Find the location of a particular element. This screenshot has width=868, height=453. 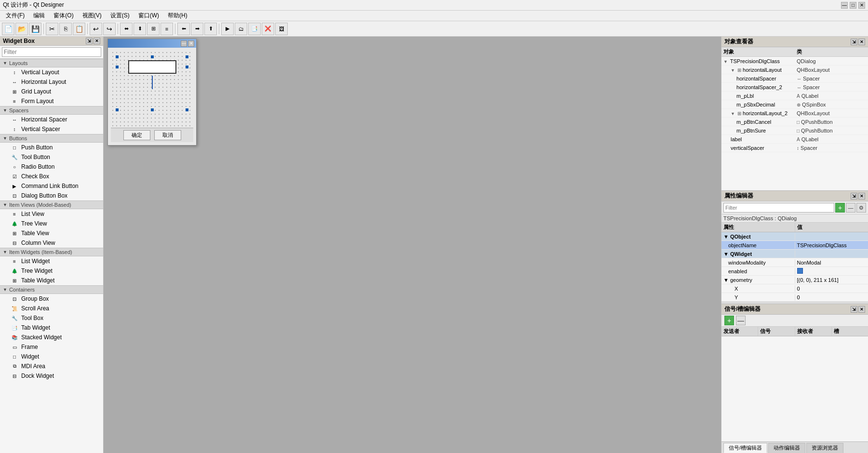

close-btn: ✕ is located at coordinates (862, 5).